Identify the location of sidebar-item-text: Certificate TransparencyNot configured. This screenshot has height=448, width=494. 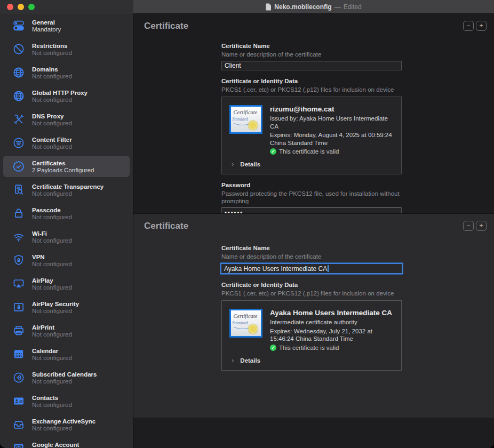
(79, 190).